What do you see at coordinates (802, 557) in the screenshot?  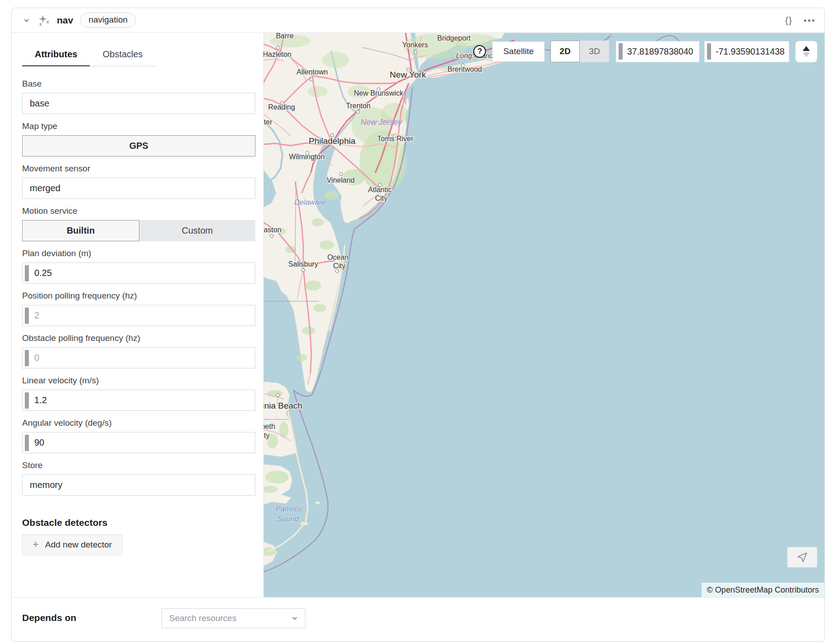 I see `locate-button` at bounding box center [802, 557].